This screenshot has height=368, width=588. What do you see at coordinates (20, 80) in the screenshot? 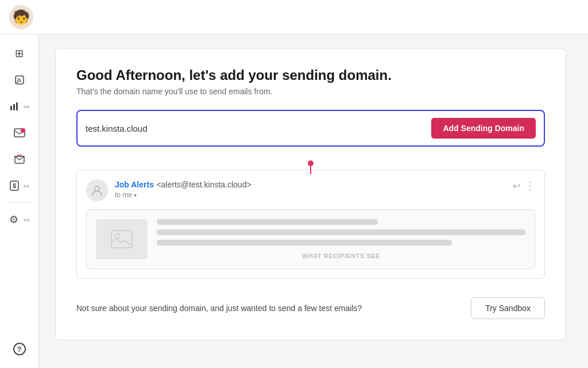
I see `rss-icon` at bounding box center [20, 80].